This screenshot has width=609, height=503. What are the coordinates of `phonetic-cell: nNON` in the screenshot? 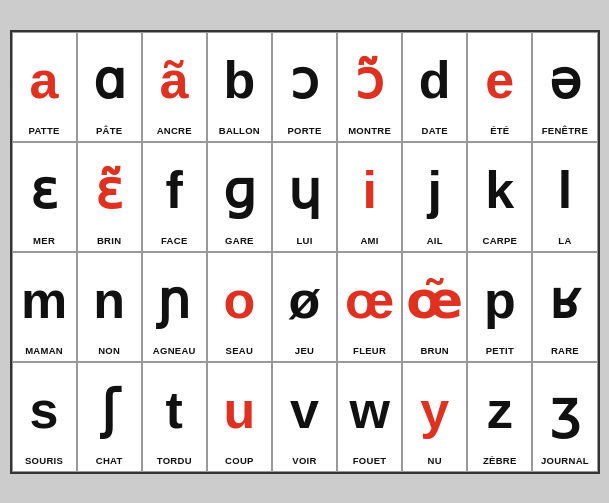 It's located at (110, 307).